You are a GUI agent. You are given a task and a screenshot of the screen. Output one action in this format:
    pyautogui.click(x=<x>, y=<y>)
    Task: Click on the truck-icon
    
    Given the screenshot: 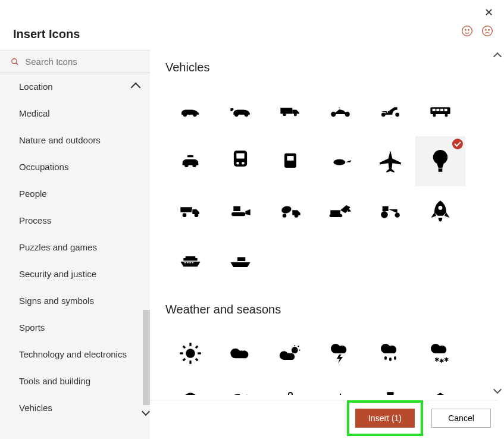 What is the action you would take?
    pyautogui.click(x=290, y=111)
    